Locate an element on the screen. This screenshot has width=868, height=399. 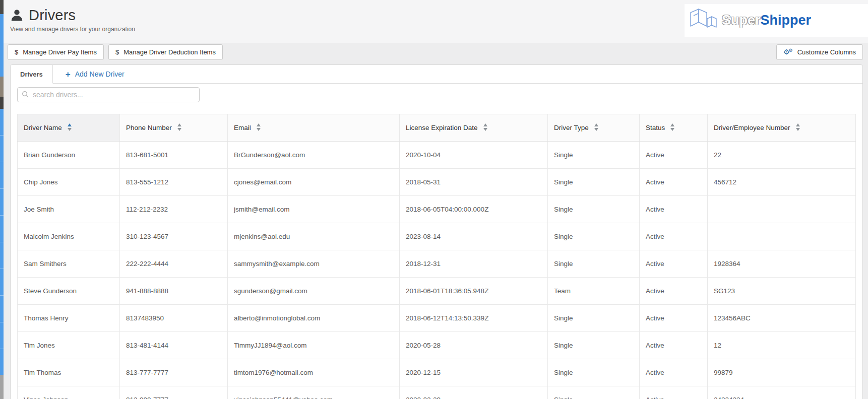
column-label: License Expiration Date is located at coordinates (442, 128).